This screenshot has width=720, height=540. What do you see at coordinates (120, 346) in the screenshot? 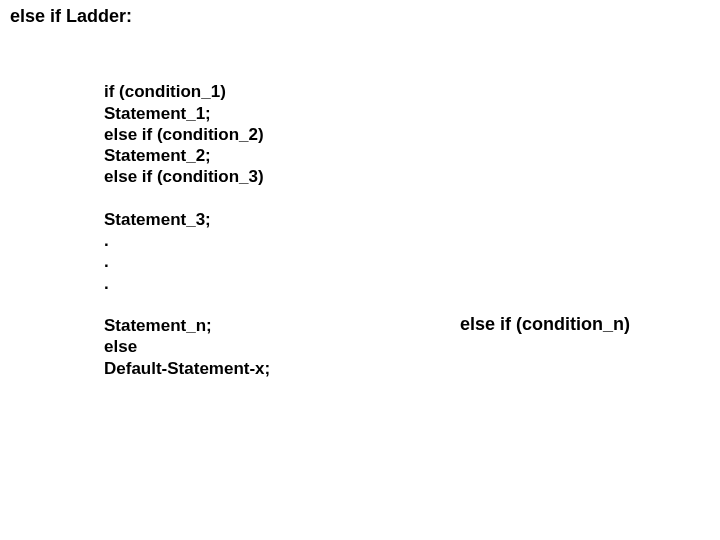
I see `code-line: else` at bounding box center [120, 346].